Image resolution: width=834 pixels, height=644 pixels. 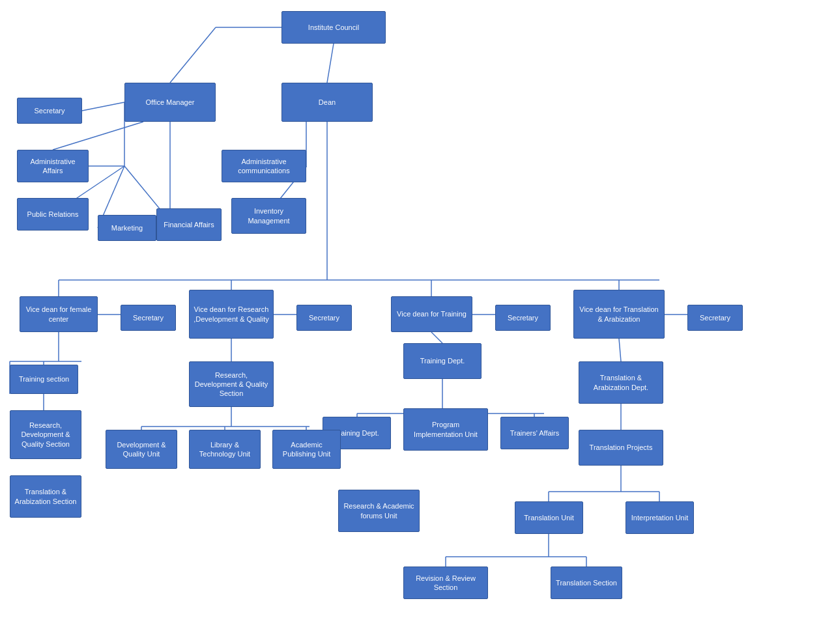 I want to click on trainers-affairs-node: Trainers' Affairs, so click(x=534, y=433).